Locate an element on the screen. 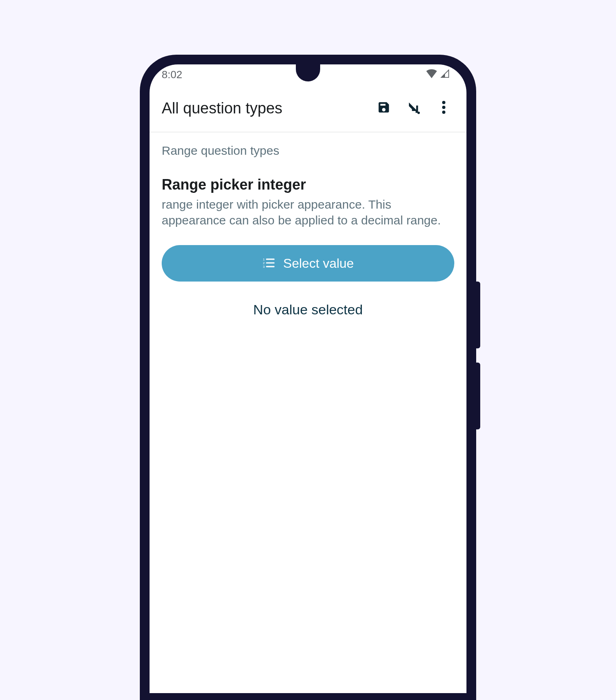  group-label: Range question types is located at coordinates (308, 151).